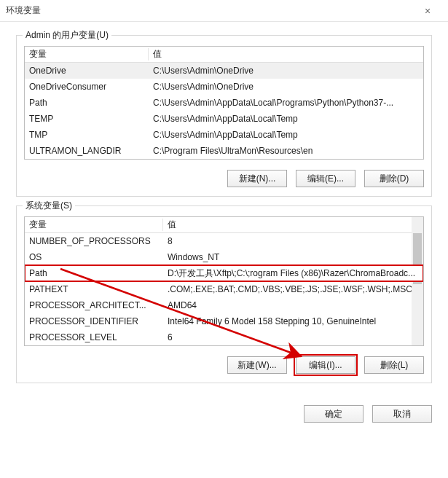 The height and width of the screenshot is (478, 448). Describe the element at coordinates (334, 414) in the screenshot. I see `ok-button: 确定` at that location.